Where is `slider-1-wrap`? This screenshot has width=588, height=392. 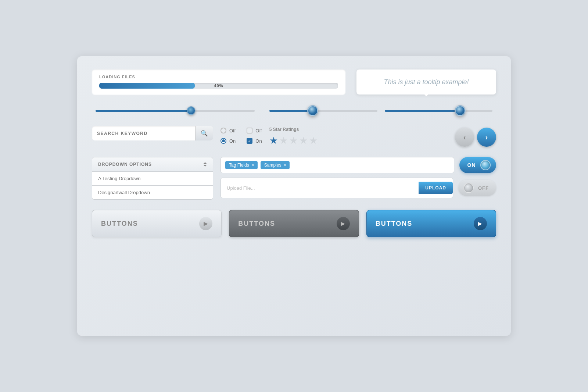 slider-1-wrap is located at coordinates (175, 111).